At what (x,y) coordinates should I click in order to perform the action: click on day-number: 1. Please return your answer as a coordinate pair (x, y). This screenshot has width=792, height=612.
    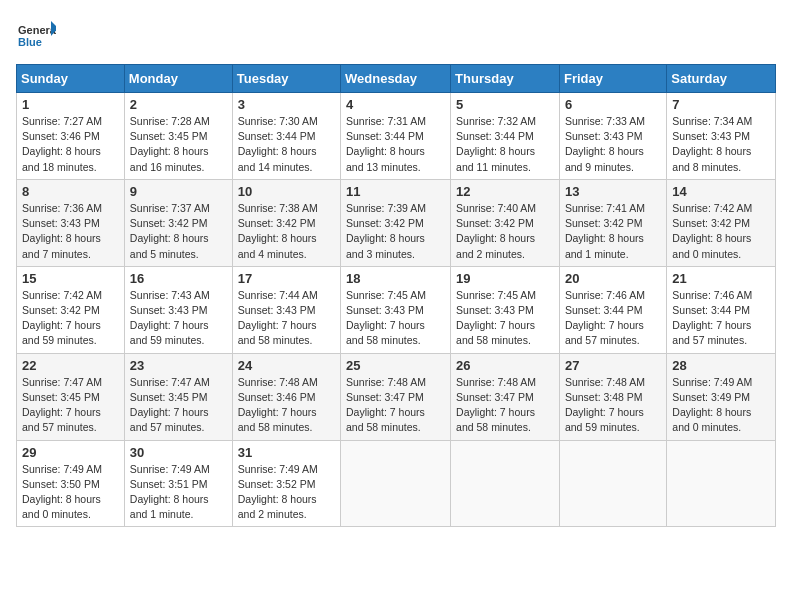
    Looking at the image, I should click on (70, 104).